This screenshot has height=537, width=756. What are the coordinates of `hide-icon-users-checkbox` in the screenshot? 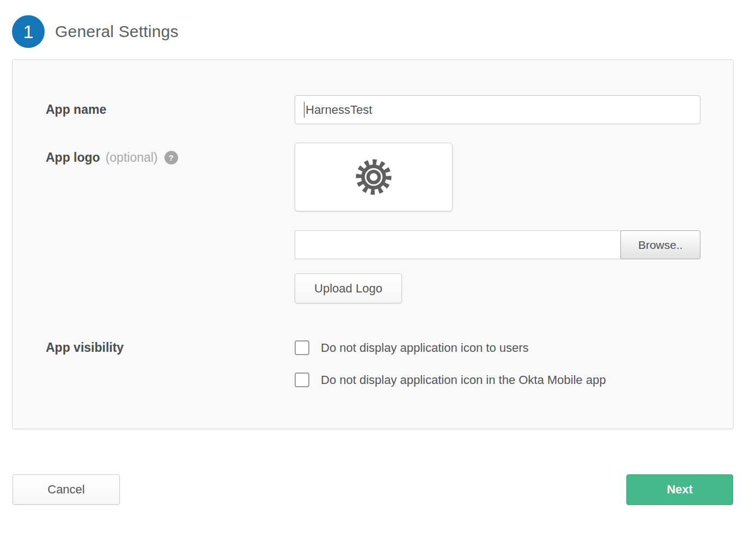 It's located at (302, 347).